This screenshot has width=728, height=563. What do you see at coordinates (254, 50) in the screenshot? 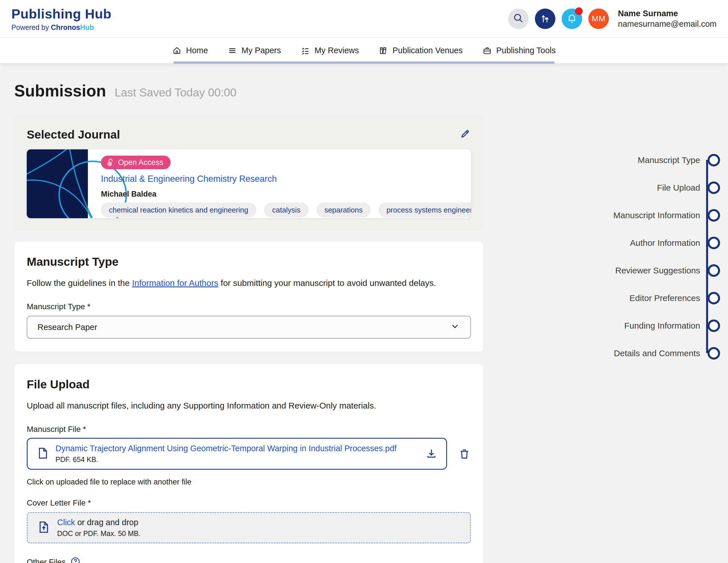
I see `nav-item-my-papers: My Papers` at bounding box center [254, 50].